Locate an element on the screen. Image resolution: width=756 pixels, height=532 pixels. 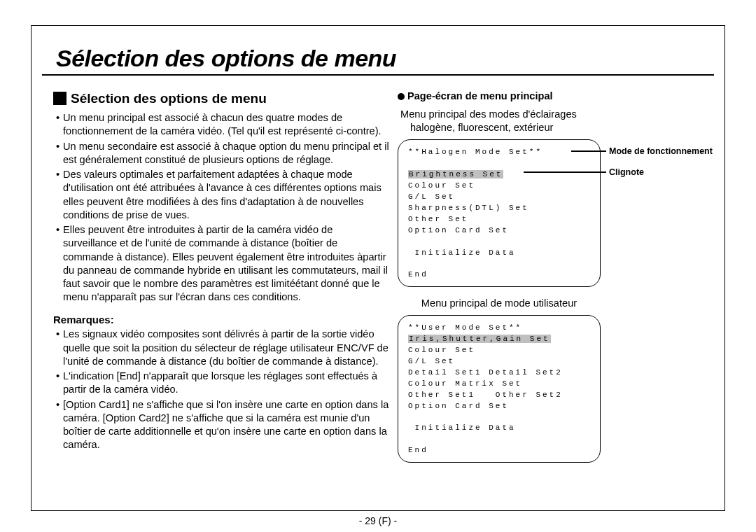
bullet-icon is located at coordinates (401, 97).